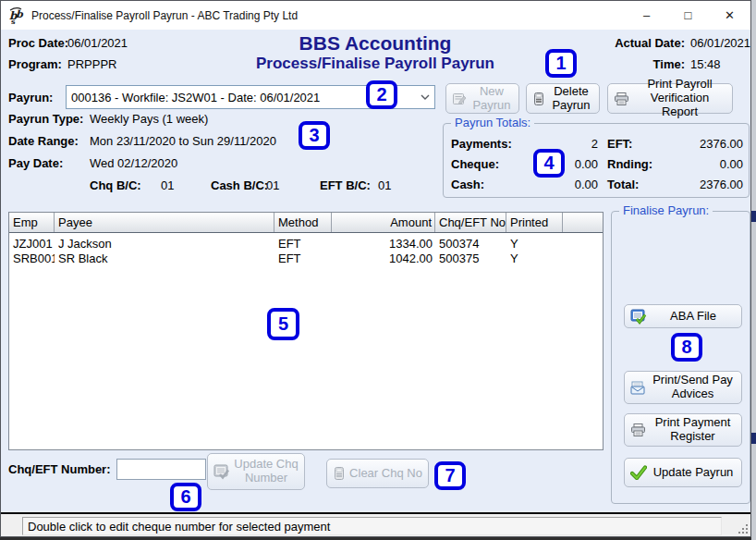  I want to click on column-header-printed: Printed, so click(534, 222).